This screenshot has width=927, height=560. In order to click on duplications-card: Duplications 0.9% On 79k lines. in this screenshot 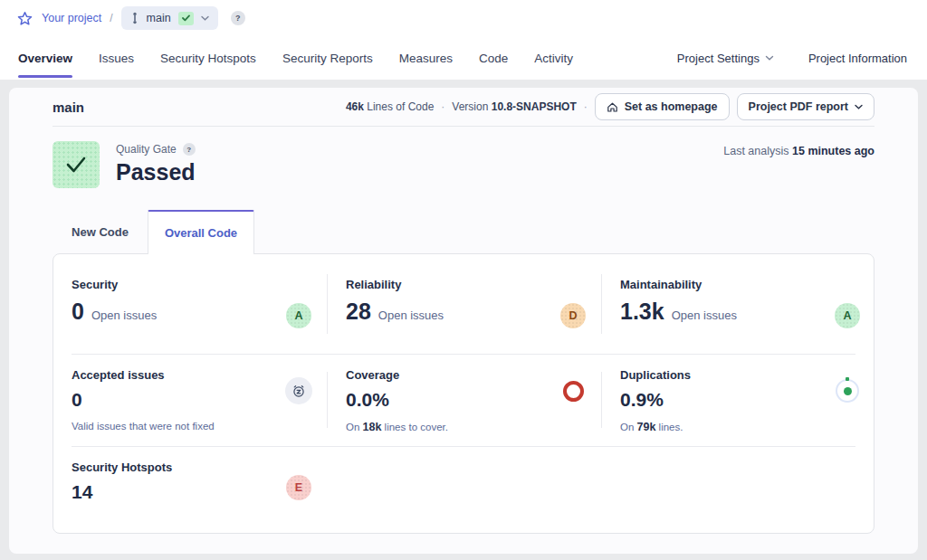, I will do `click(739, 400)`.